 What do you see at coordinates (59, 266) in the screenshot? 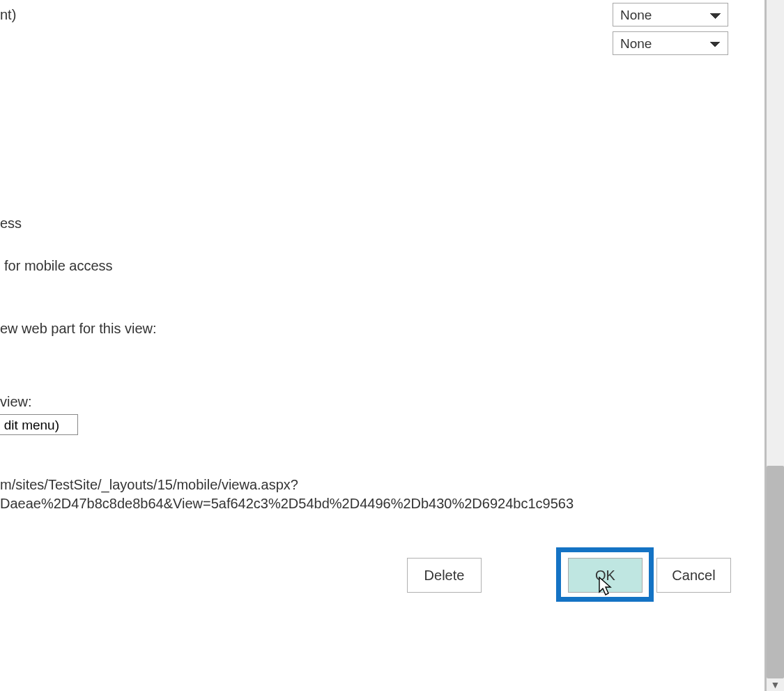
I see `text-mobile-access: for mobile access` at bounding box center [59, 266].